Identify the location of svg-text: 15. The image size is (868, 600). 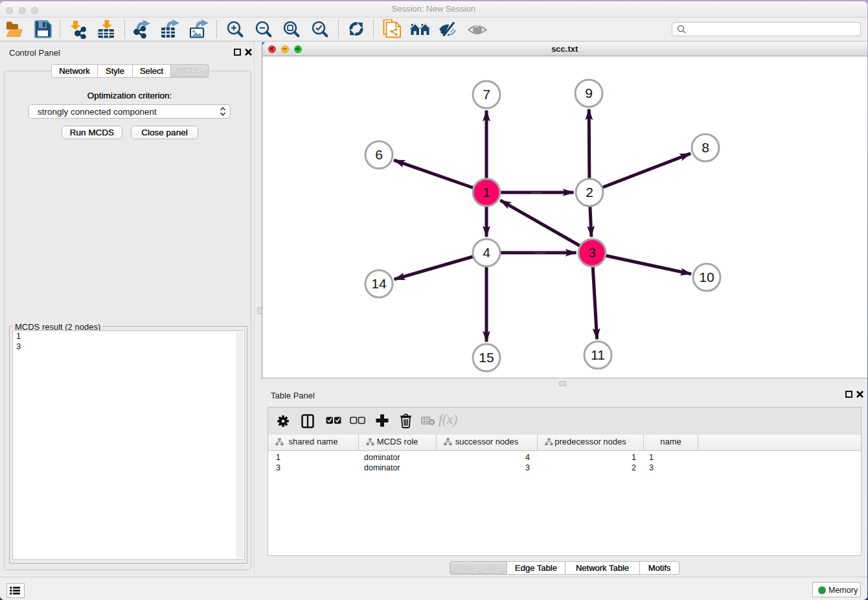
(486, 358).